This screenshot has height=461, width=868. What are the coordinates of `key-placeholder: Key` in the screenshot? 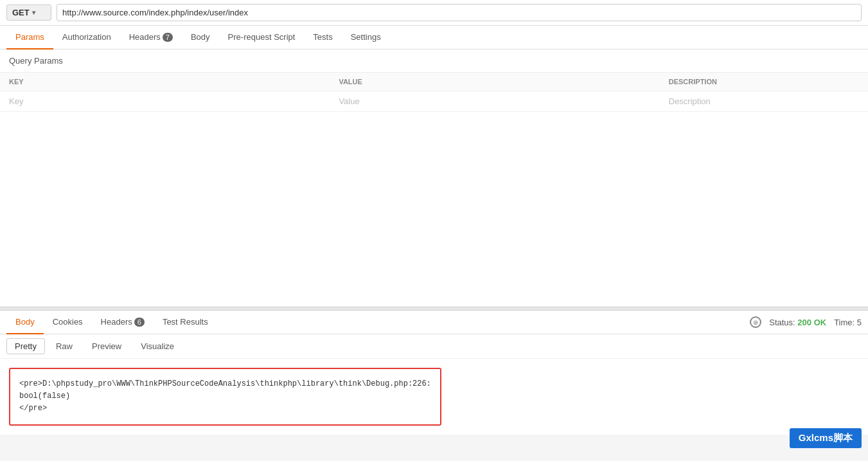 It's located at (164, 102).